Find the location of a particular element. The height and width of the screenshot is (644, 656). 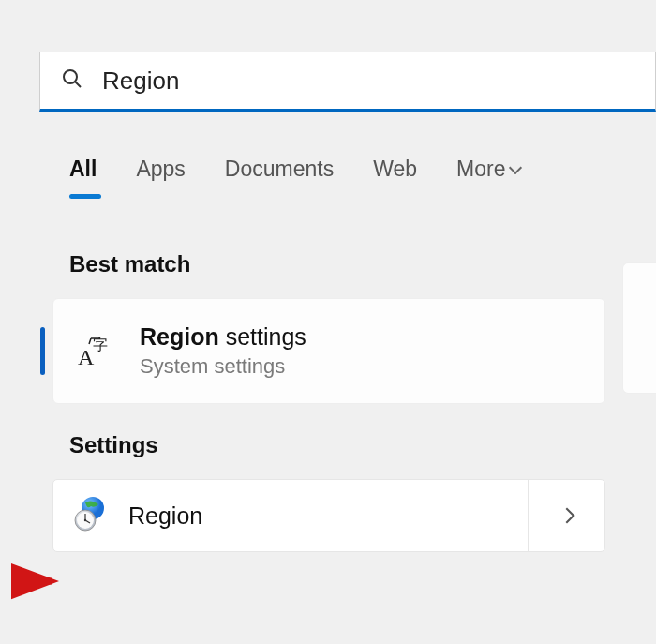

globe-clock-icon is located at coordinates (91, 516).